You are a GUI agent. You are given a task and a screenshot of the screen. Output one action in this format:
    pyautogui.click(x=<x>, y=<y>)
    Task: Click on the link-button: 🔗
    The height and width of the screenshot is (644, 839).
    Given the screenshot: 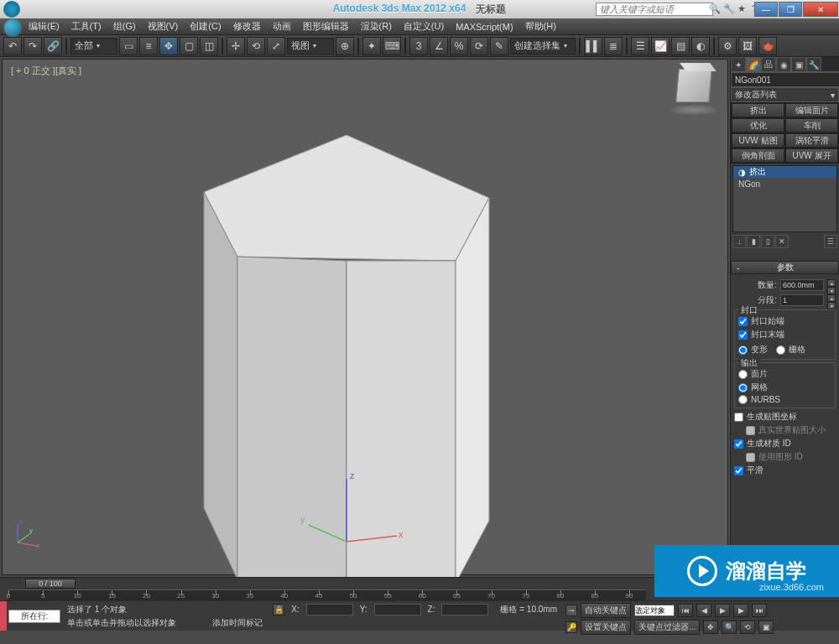 What is the action you would take?
    pyautogui.click(x=53, y=46)
    